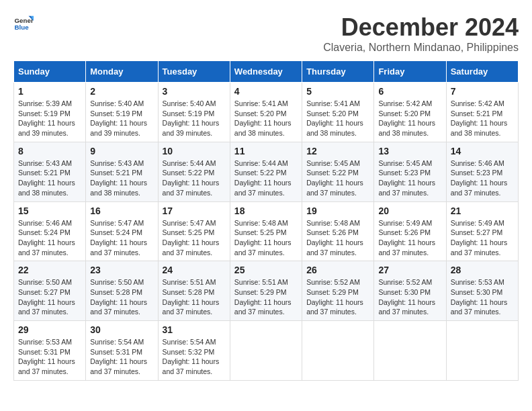 The width and height of the screenshot is (532, 411). What do you see at coordinates (266, 172) in the screenshot?
I see `calendar-week-row: 8Sunrise: 5:43 AM Sunset: 5:21 PM Daylig…` at bounding box center [266, 172].